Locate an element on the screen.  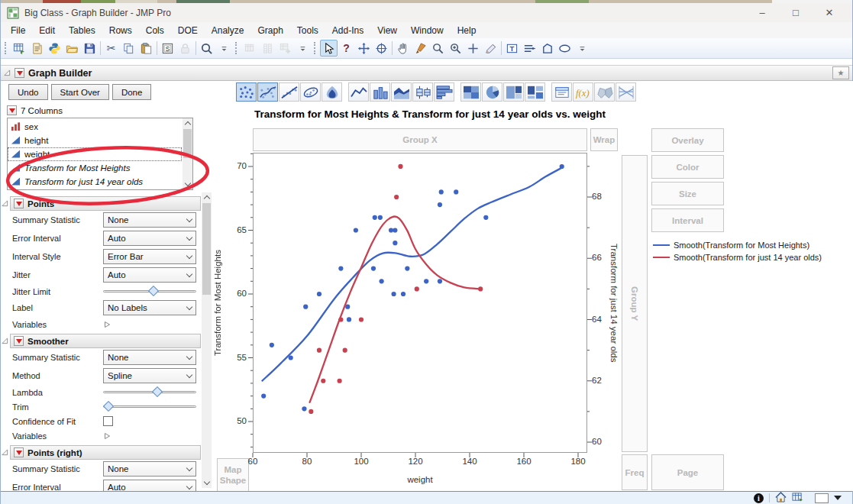
overlay-drop-zone: Overlay is located at coordinates (687, 141).